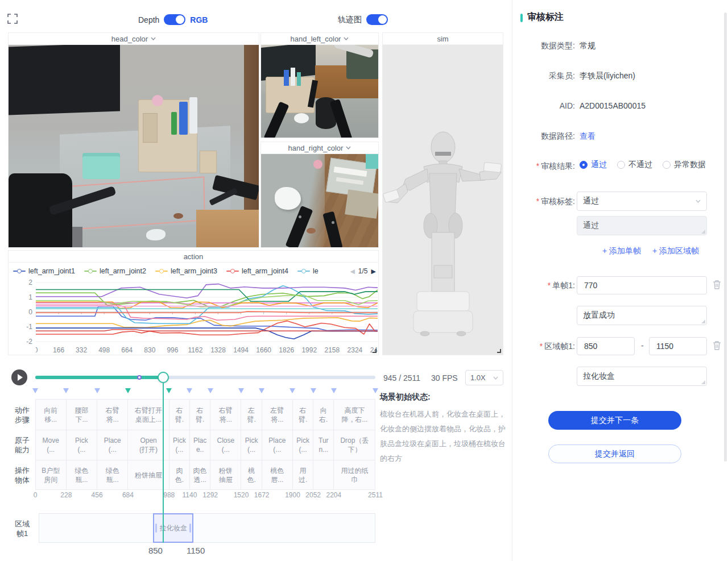 This screenshot has height=561, width=728. I want to click on white-tube, so click(193, 115).